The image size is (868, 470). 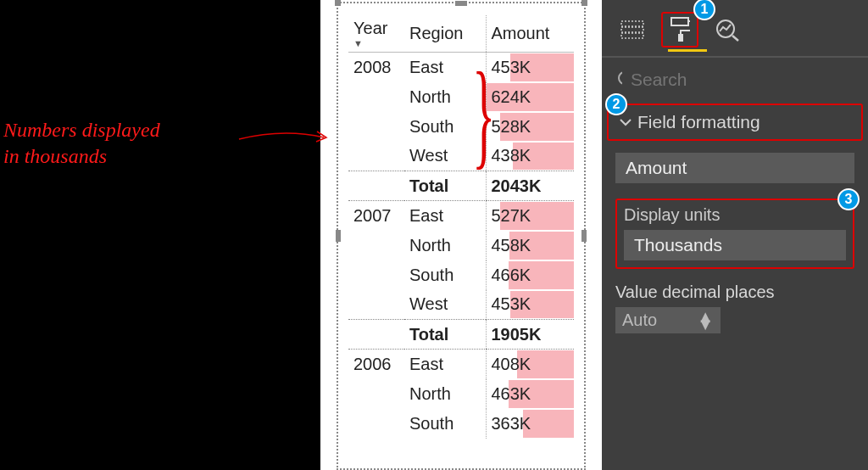 I want to click on search-input, so click(x=742, y=80).